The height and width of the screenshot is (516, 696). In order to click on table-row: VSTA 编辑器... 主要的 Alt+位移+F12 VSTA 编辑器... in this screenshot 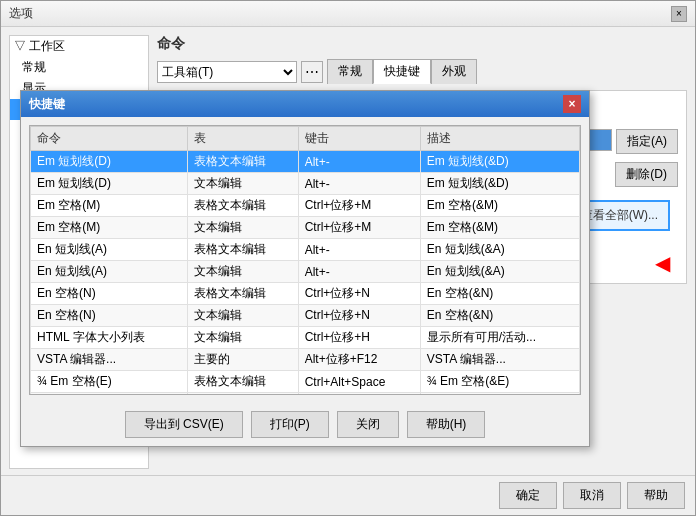, I will do `click(306, 360)`.